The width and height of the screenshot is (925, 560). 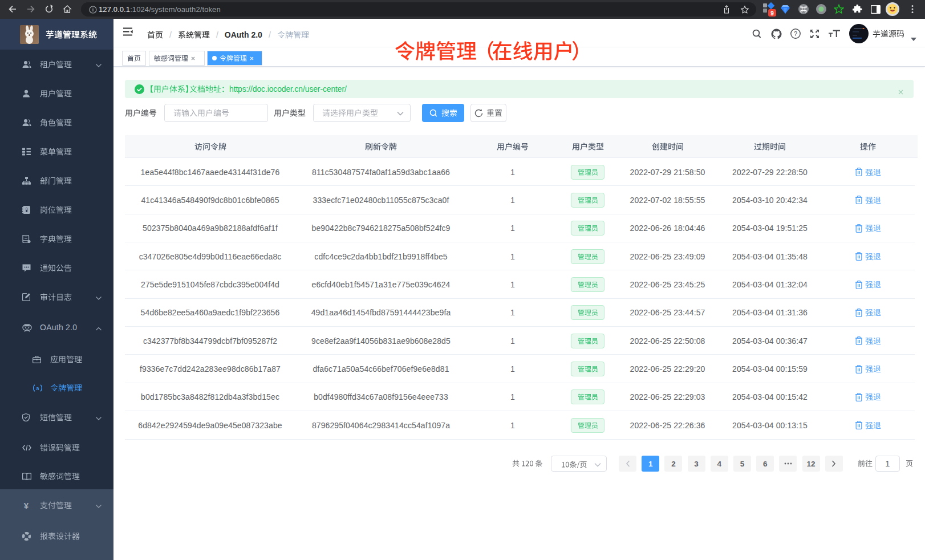 I want to click on svg-text: 9, so click(x=772, y=14).